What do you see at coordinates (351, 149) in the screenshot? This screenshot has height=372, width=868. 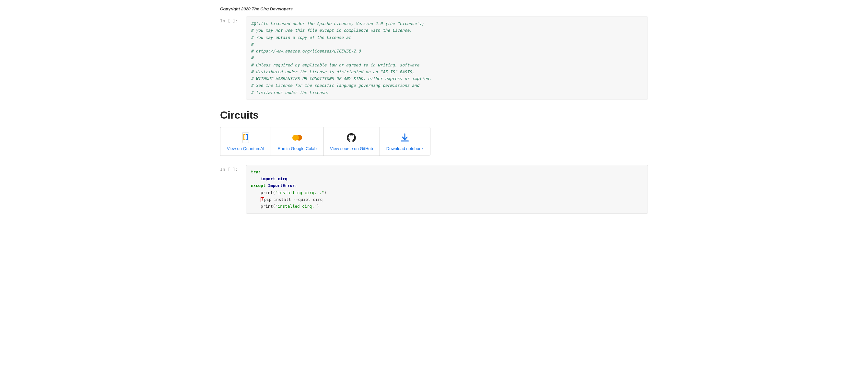 I see `github-label: View source on GitHub` at bounding box center [351, 149].